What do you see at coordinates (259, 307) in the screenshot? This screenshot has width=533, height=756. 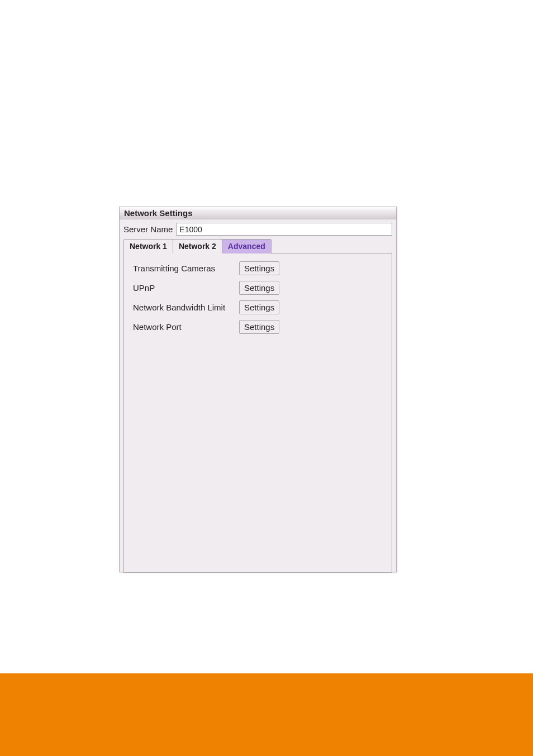 I see `bandwidth-limit-settings-button: Settings` at bounding box center [259, 307].